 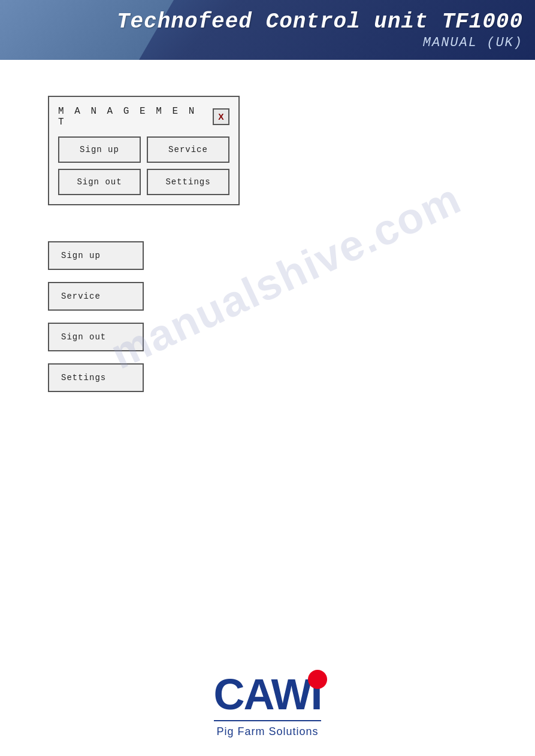 What do you see at coordinates (188, 182) in the screenshot?
I see `mgmt-settings-button: Settings` at bounding box center [188, 182].